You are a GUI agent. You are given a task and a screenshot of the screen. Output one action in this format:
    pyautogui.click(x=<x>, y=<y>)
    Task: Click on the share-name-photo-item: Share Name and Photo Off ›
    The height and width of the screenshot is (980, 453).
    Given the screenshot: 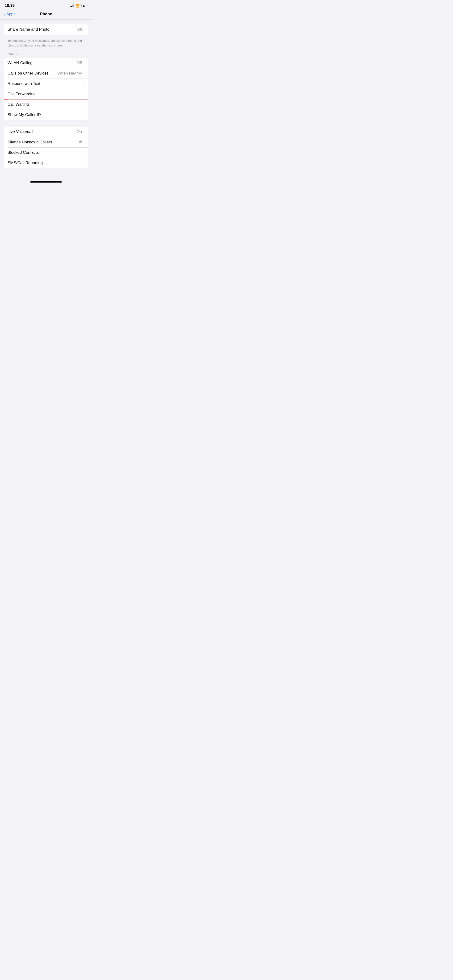 What is the action you would take?
    pyautogui.click(x=46, y=30)
    